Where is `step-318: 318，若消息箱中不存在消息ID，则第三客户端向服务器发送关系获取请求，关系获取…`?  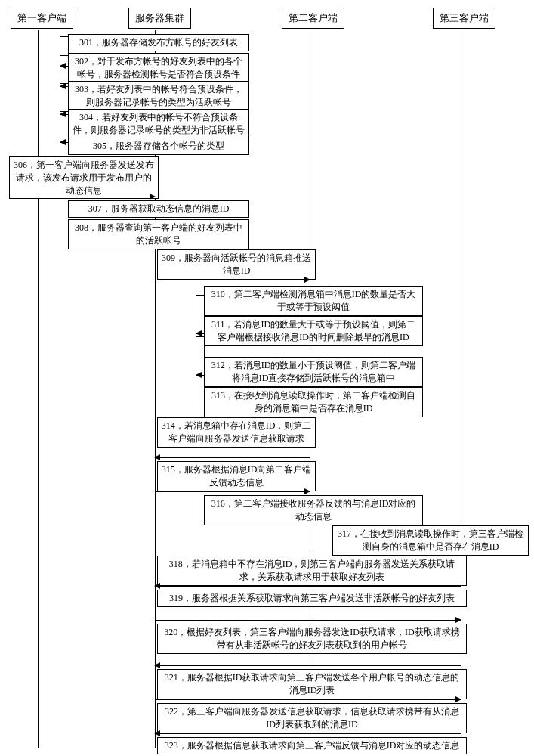
step-318: 318，若消息箱中不存在消息ID，则第三客户端向服务器发送关系获取请求，关系获取… is located at coordinates (312, 571).